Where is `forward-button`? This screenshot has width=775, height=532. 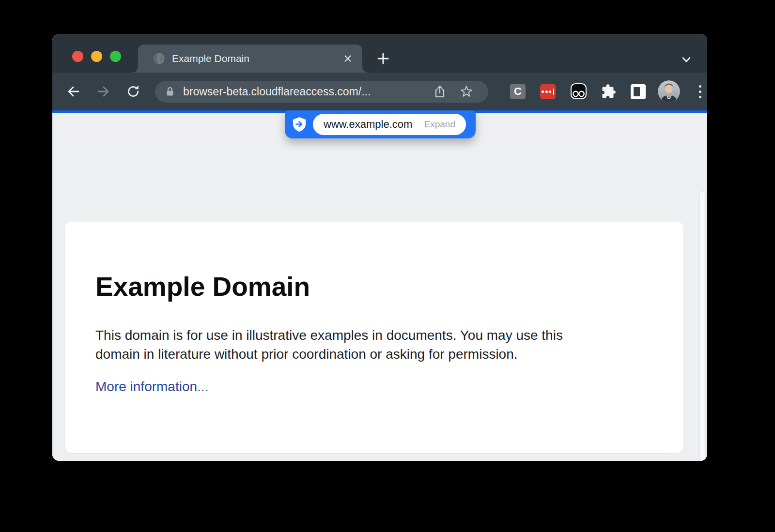 forward-button is located at coordinates (103, 91).